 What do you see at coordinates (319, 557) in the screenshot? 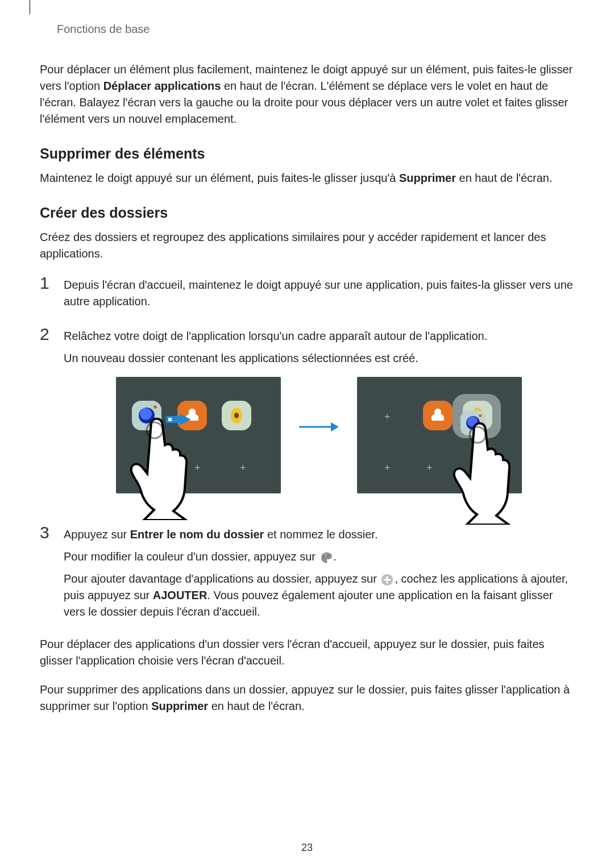
I see `step-text: Pour modifier la couleur d'un dossier, a…` at bounding box center [319, 557].